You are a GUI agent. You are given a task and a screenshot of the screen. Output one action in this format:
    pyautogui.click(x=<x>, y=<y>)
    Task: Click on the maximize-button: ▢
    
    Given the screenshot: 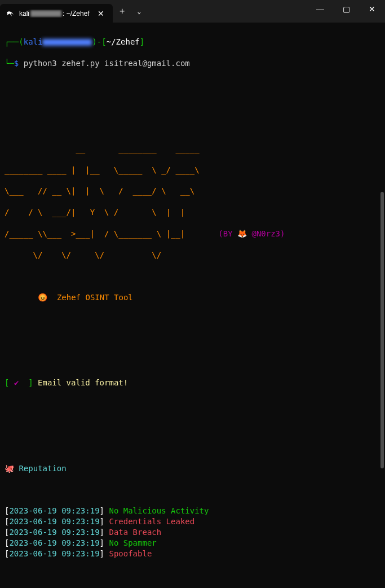 What is the action you would take?
    pyautogui.click(x=346, y=9)
    